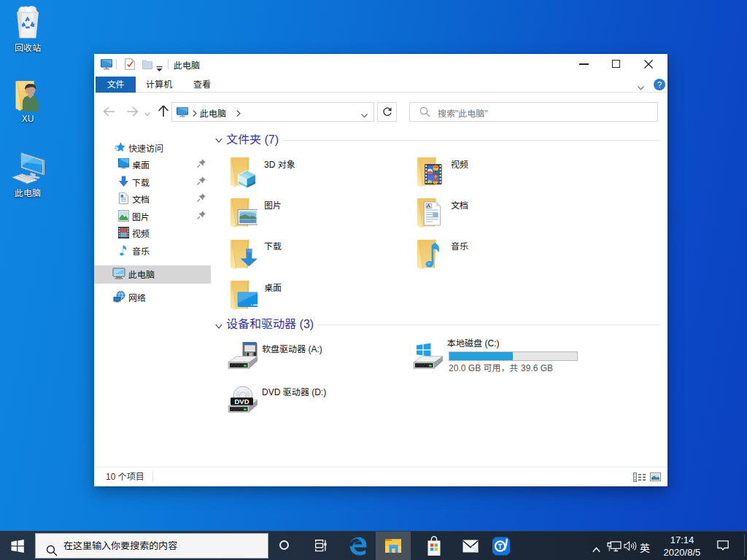 This screenshot has width=747, height=560. What do you see at coordinates (241, 401) in the screenshot?
I see `svg-text: DVD` at bounding box center [241, 401].